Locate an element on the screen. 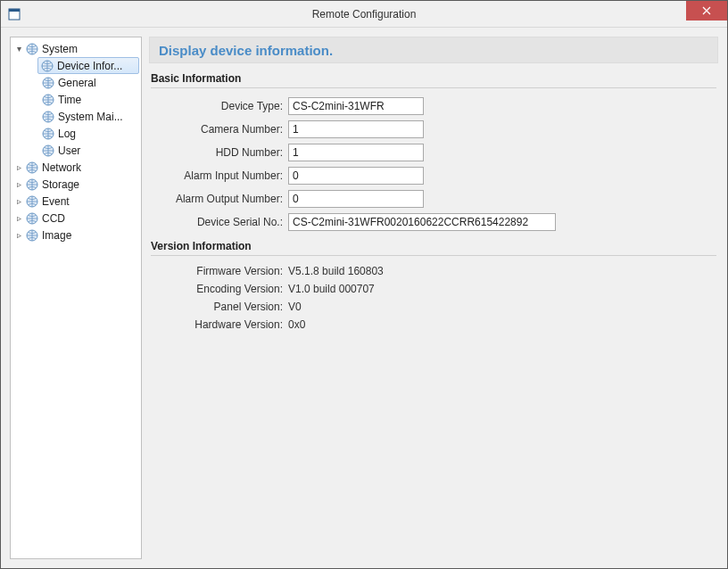 This screenshot has height=569, width=728. value-encoding: V1.0 build 000707 is located at coordinates (332, 289).